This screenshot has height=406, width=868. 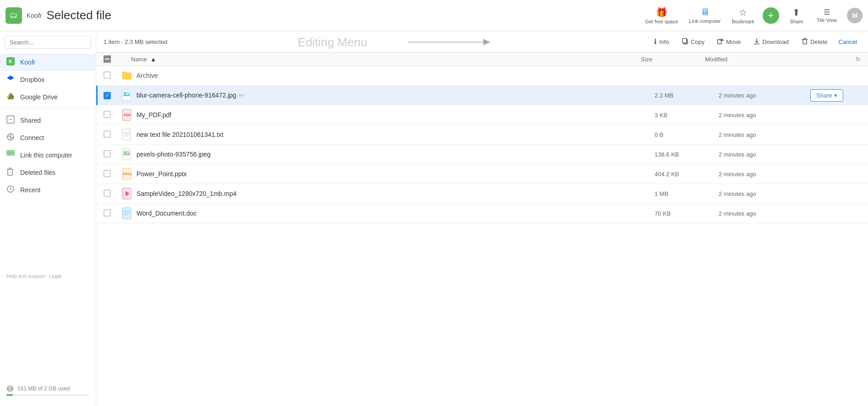 I want to click on move-button: Move, so click(x=729, y=42).